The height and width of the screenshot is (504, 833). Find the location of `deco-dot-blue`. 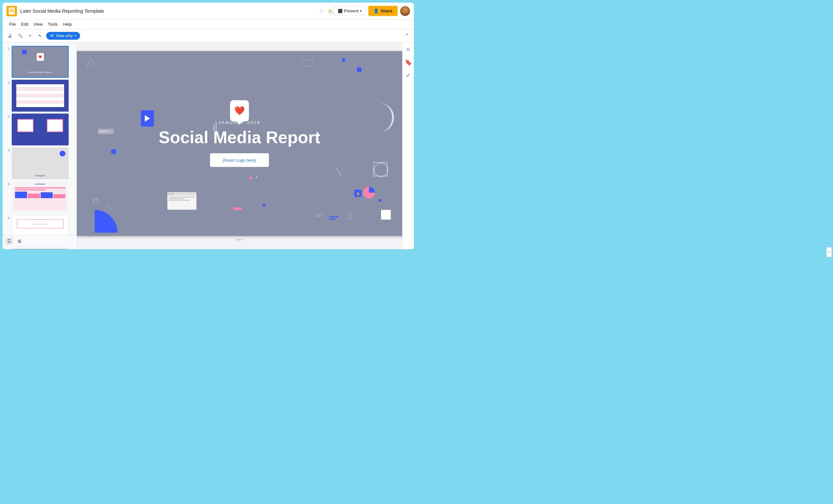

deco-dot-blue is located at coordinates (114, 151).